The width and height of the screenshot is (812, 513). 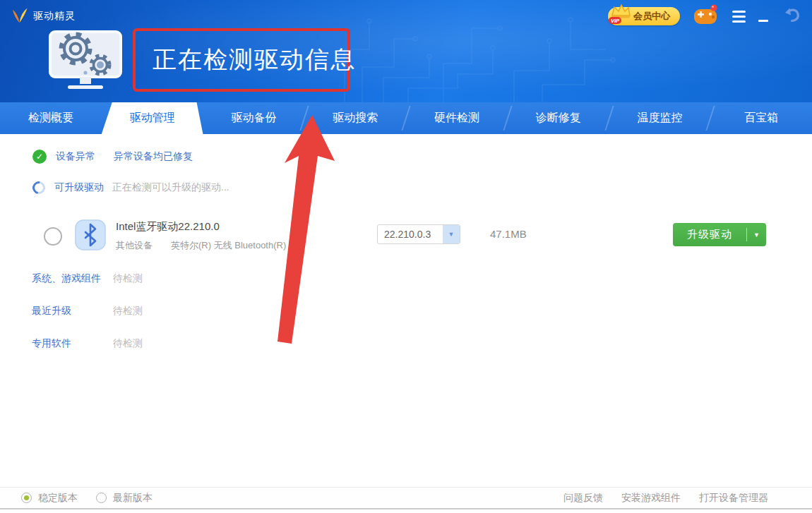 I want to click on game-center-icon, so click(x=706, y=16).